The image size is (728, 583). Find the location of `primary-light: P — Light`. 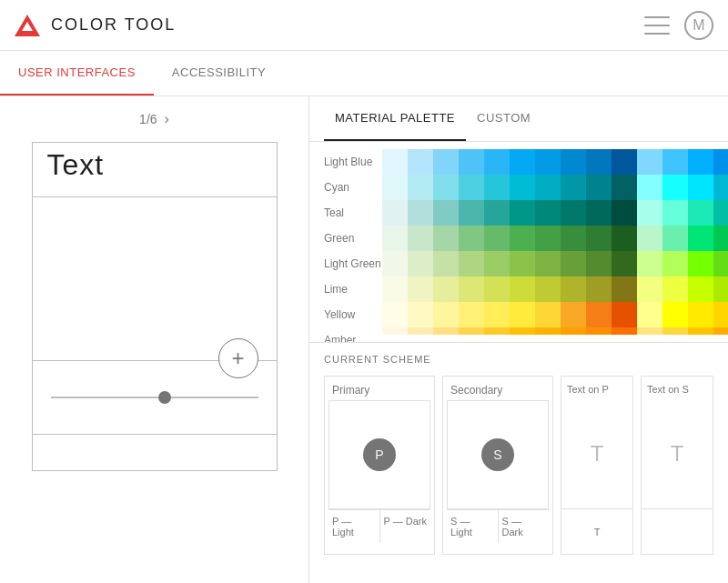

primary-light: P — Light is located at coordinates (355, 527).